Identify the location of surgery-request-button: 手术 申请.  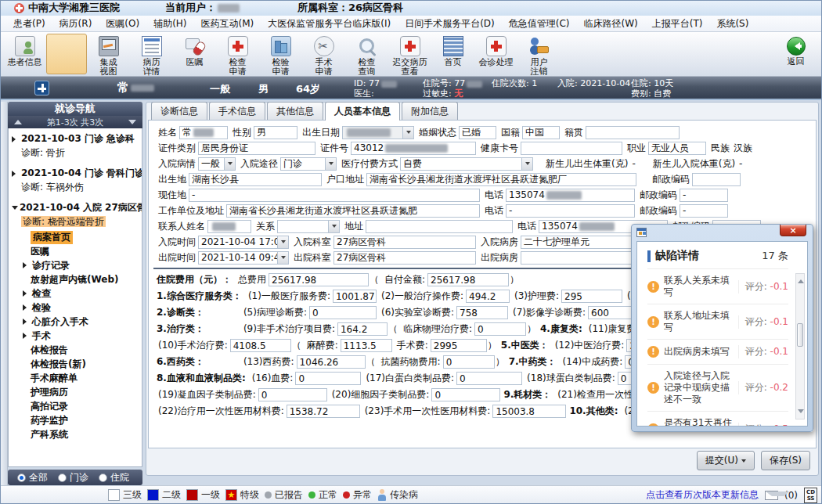
(324, 55).